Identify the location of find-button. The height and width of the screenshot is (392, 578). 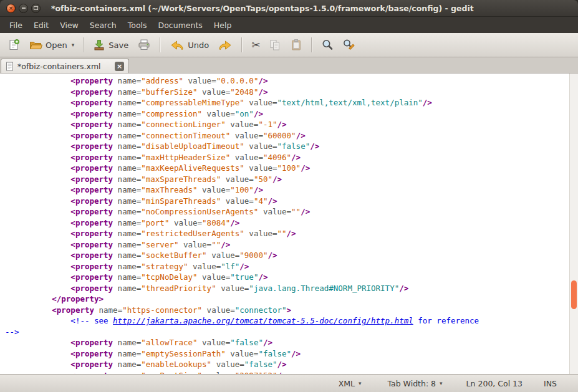
(327, 45).